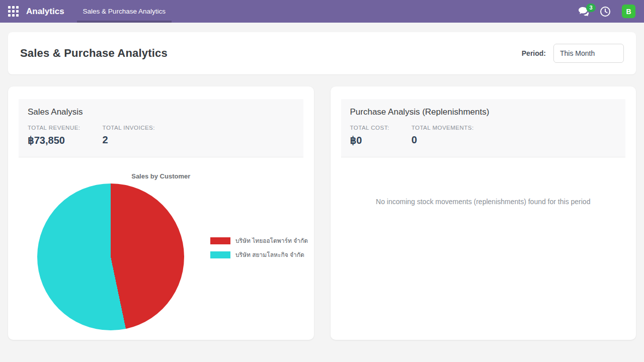 The height and width of the screenshot is (362, 644). What do you see at coordinates (94, 53) in the screenshot?
I see `page-title: Sales & Purchase Analytics` at bounding box center [94, 53].